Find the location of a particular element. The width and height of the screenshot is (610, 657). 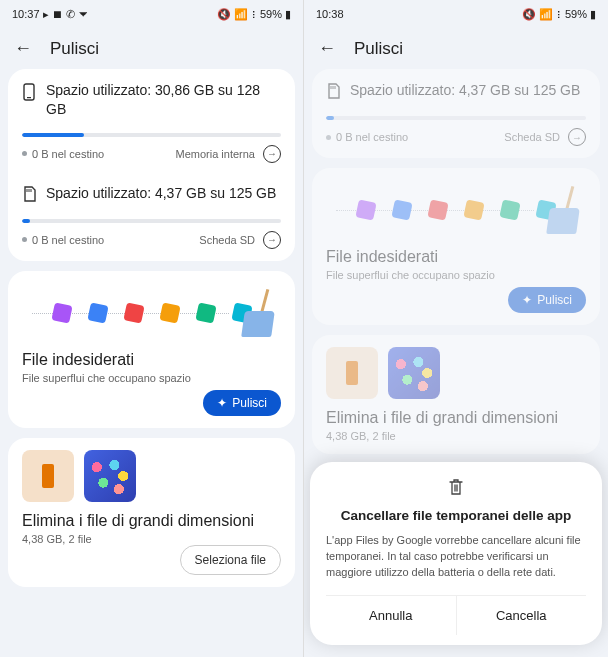

dialog-title: Cancellare file temporanei delle app is located at coordinates (456, 516).